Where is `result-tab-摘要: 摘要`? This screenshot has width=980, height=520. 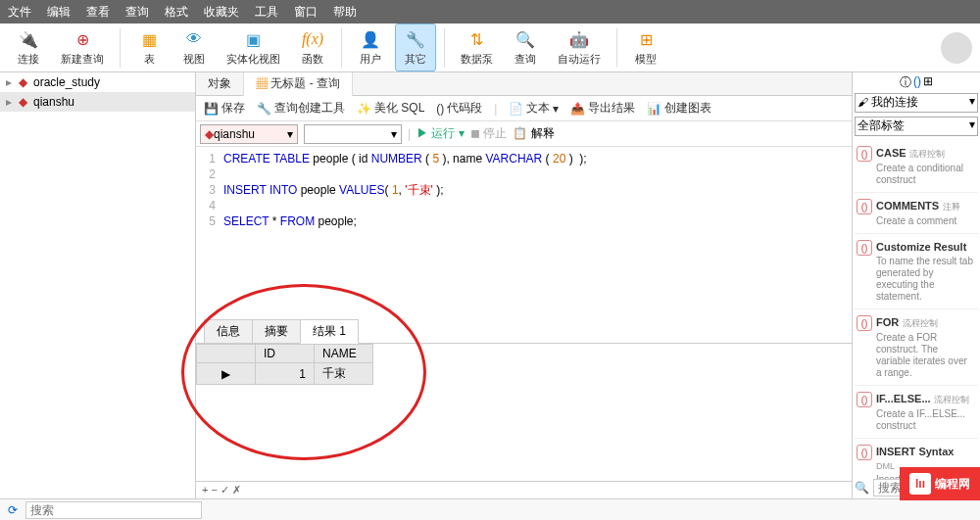 result-tab-摘要: 摘要 is located at coordinates (276, 331).